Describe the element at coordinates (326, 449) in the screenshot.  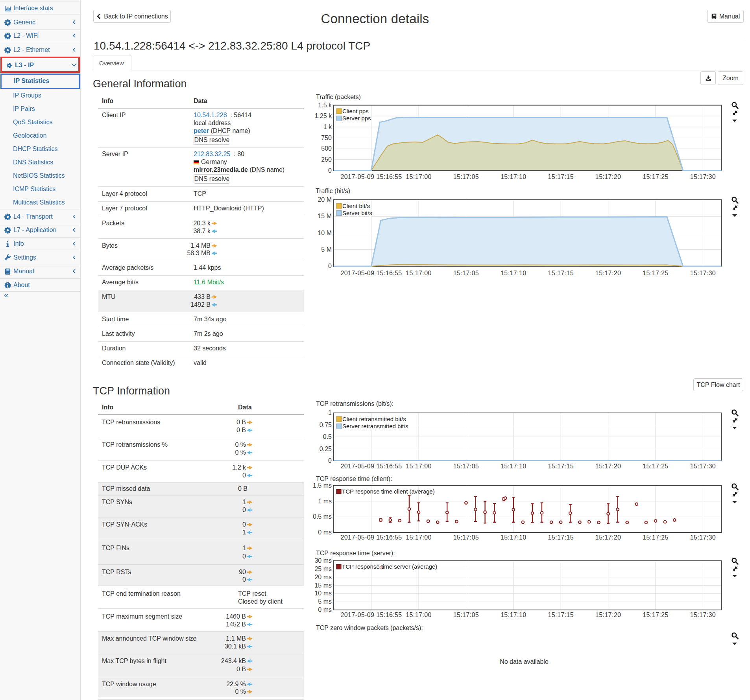
I see `svg-text: 0.25` at that location.